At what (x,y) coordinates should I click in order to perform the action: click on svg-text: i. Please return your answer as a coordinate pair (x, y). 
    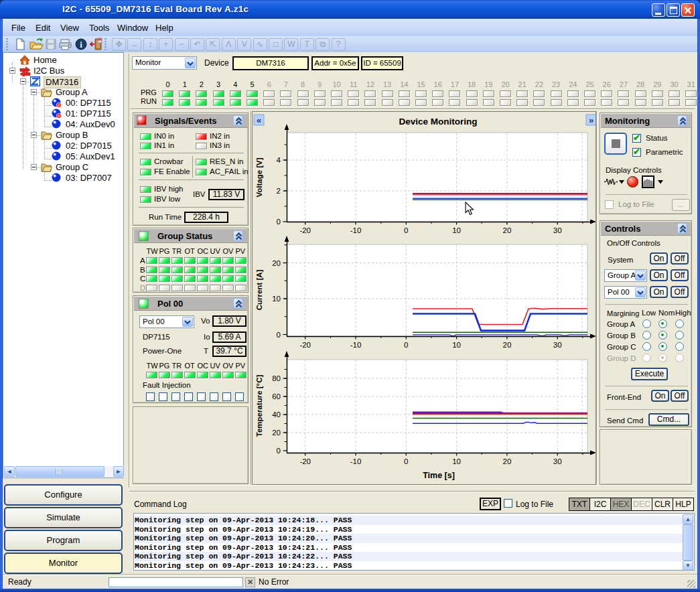
    Looking at the image, I should click on (81, 44).